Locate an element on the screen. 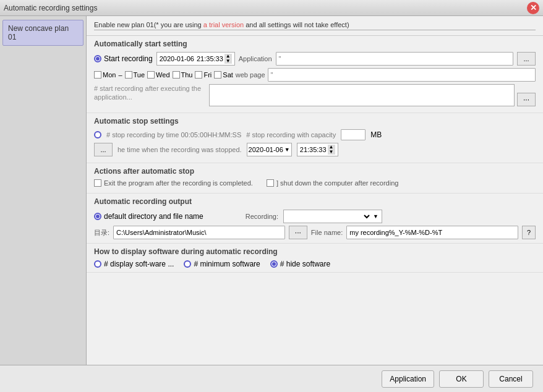  day-tue: Tue is located at coordinates (135, 75).